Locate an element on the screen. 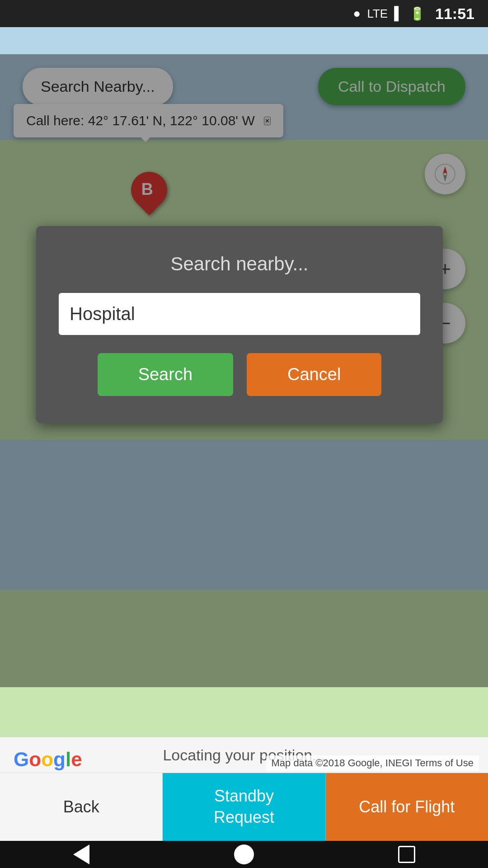 The image size is (488, 868). bottom-nav: Back StandbyRequest Call for Flight is located at coordinates (244, 807).